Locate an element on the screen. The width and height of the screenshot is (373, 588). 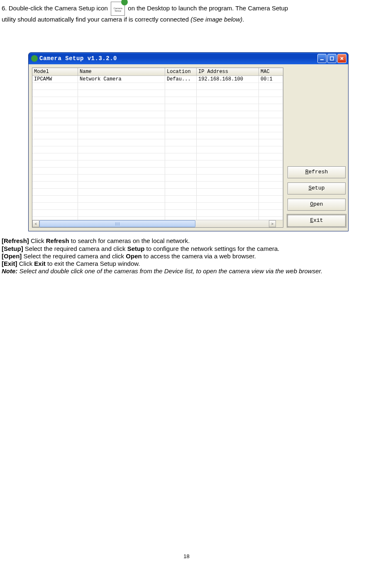
refresh-button: Refresh is located at coordinates (317, 173).